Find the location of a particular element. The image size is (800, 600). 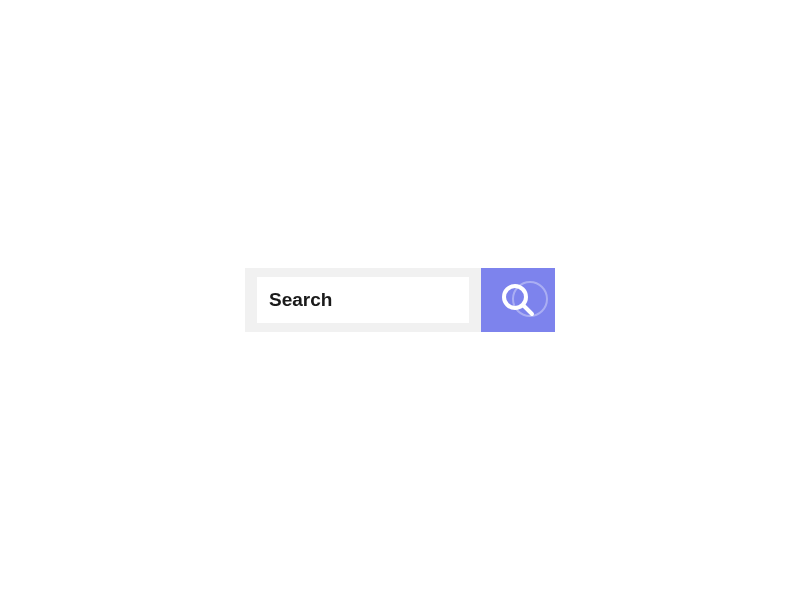

search-input is located at coordinates (363, 300).